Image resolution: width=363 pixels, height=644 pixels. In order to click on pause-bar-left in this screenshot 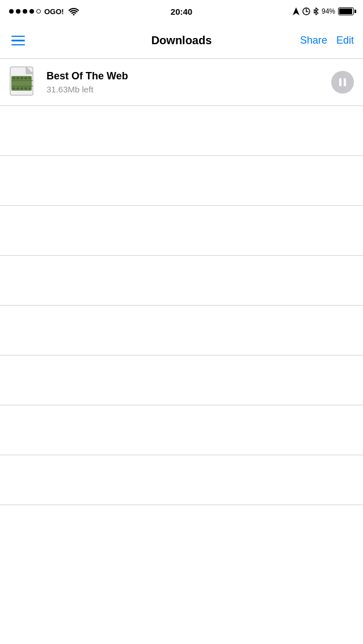, I will do `click(340, 82)`.